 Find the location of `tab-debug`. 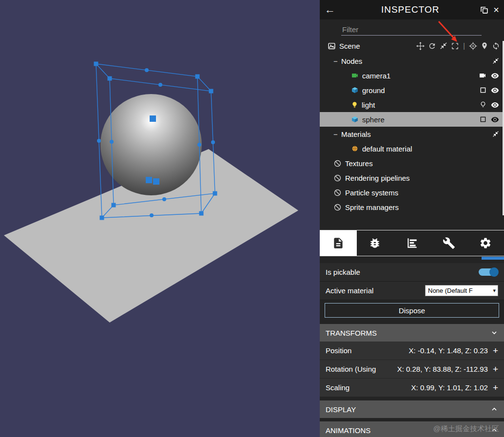

tab-debug is located at coordinates (375, 243).